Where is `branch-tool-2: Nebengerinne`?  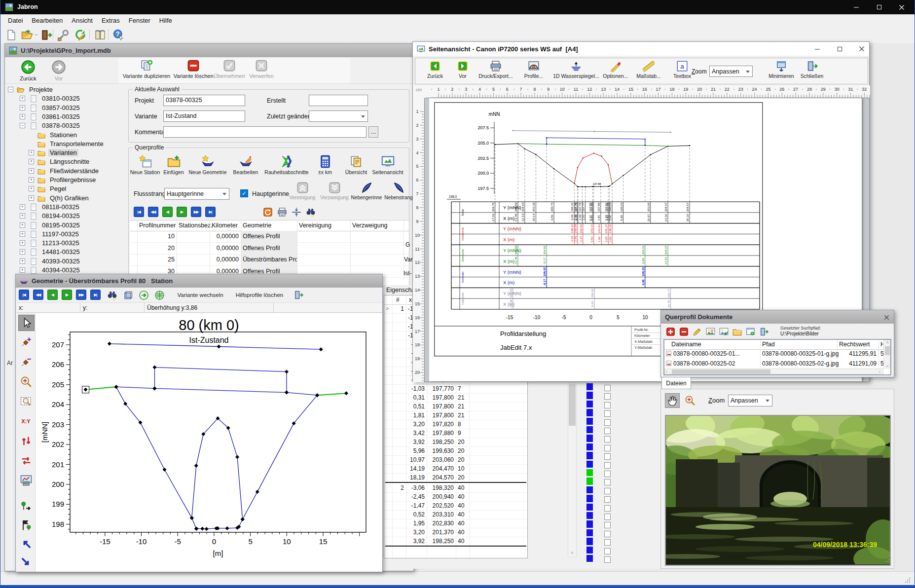
branch-tool-2: Nebengerinne is located at coordinates (366, 191).